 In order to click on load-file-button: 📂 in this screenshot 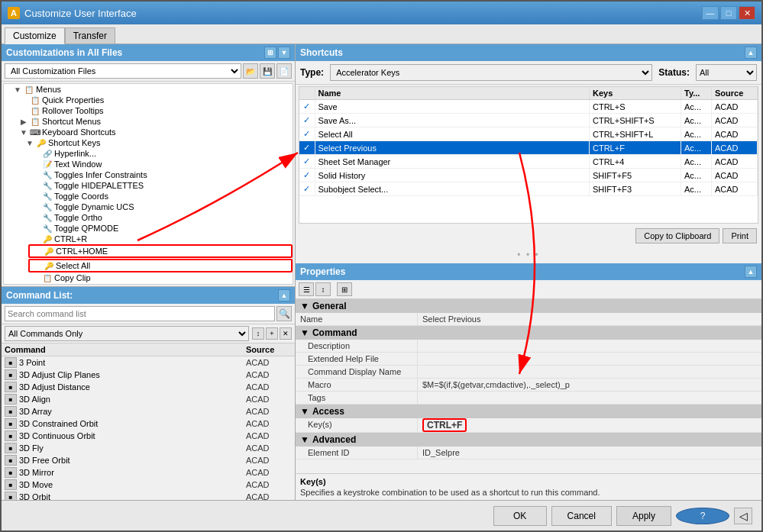, I will do `click(251, 71)`.